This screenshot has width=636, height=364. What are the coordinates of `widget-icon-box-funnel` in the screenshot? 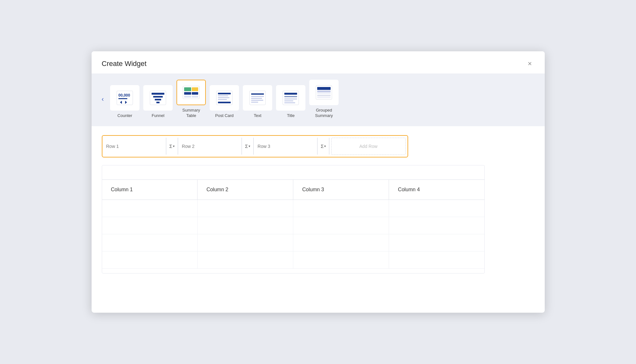 It's located at (158, 98).